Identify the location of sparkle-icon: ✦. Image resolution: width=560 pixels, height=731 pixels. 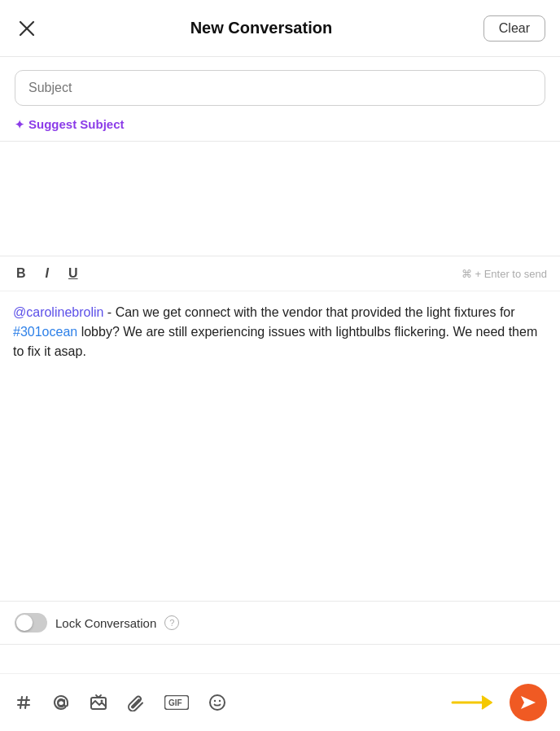
(20, 125).